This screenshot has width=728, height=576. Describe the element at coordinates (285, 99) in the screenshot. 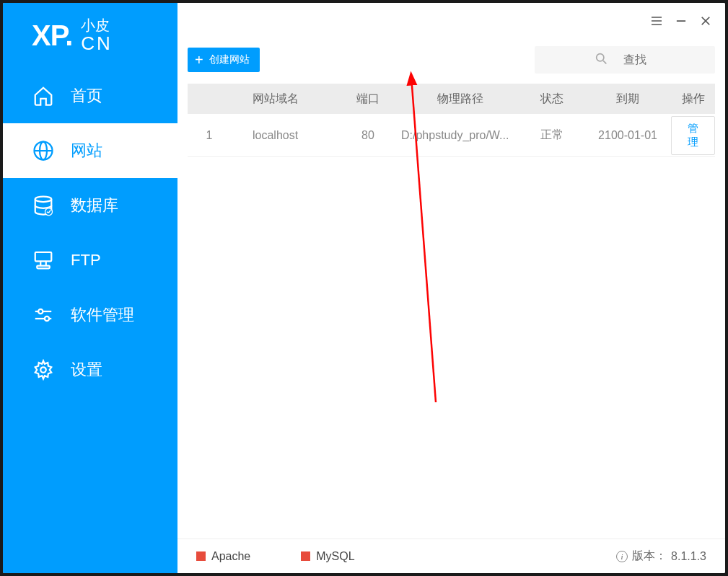

I see `col-header-domain: 网站域名` at that location.